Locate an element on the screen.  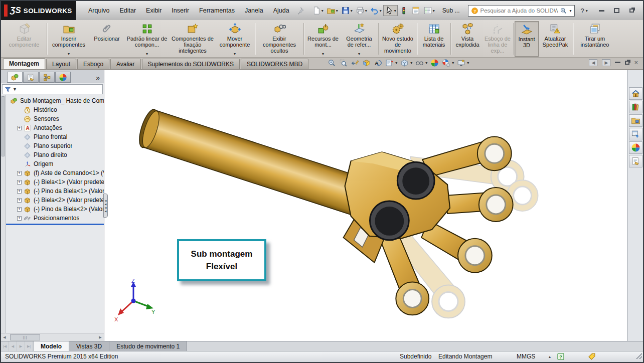
annotation-views-button is located at coordinates (378, 63).